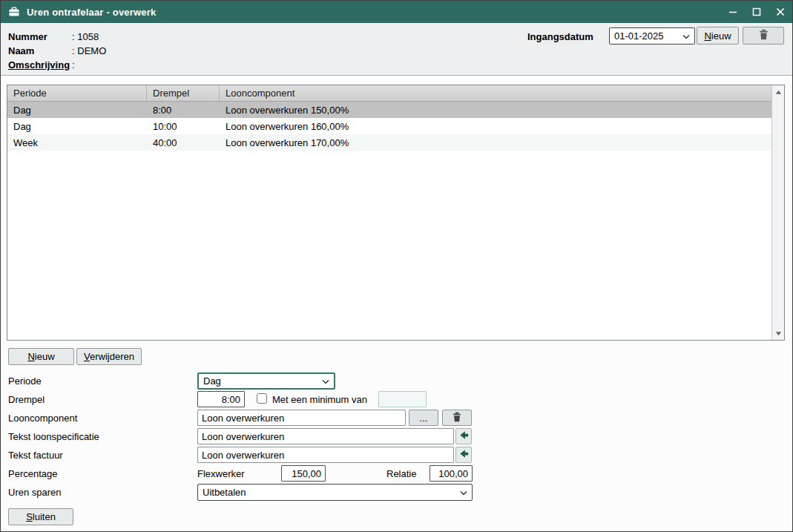 The height and width of the screenshot is (532, 793). What do you see at coordinates (335, 493) in the screenshot?
I see `uren-sparen-select: Uitbetalen` at bounding box center [335, 493].